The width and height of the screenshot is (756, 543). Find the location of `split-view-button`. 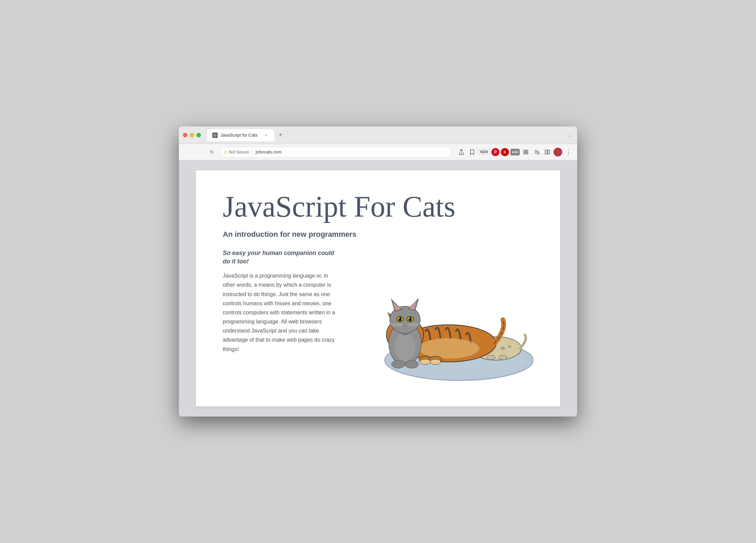

split-view-button is located at coordinates (547, 152).